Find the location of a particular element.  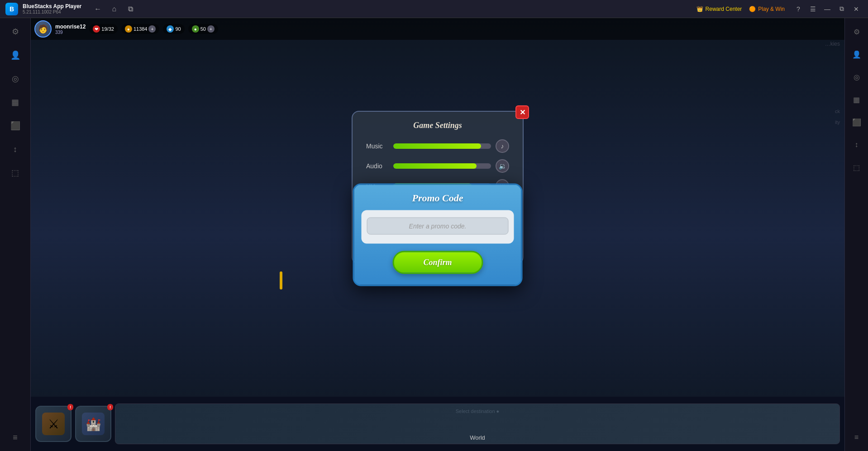

sidebar-icon-7: ⬚ is located at coordinates (15, 173).